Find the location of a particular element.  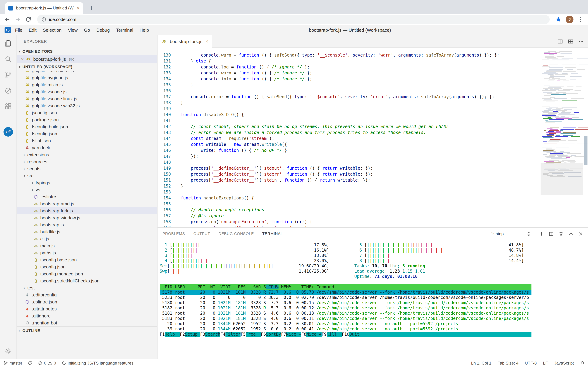

maximize-panel-icon is located at coordinates (571, 234).